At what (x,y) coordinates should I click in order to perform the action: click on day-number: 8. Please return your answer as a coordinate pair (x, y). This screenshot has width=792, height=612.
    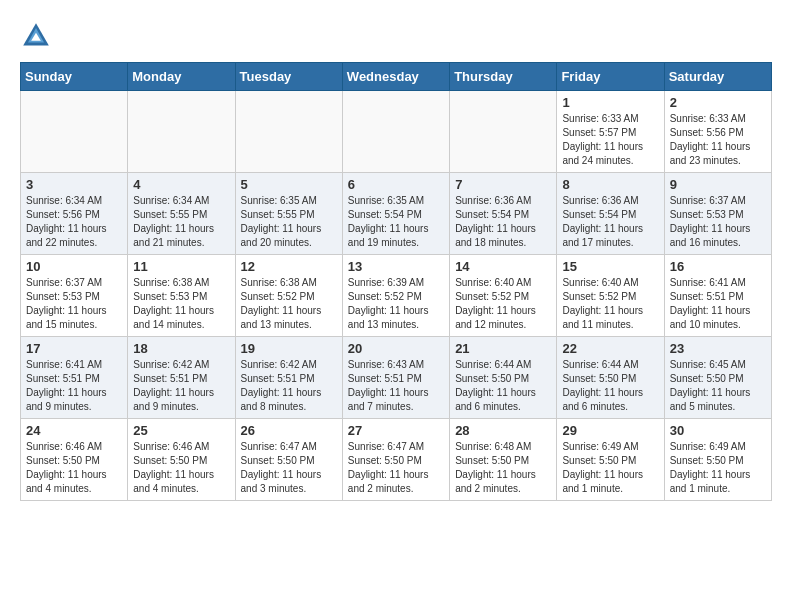
    Looking at the image, I should click on (610, 184).